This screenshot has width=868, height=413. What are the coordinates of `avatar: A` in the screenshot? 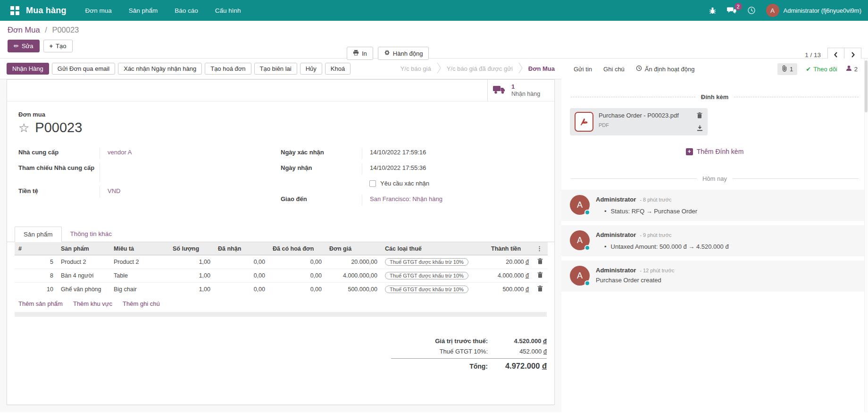 It's located at (580, 240).